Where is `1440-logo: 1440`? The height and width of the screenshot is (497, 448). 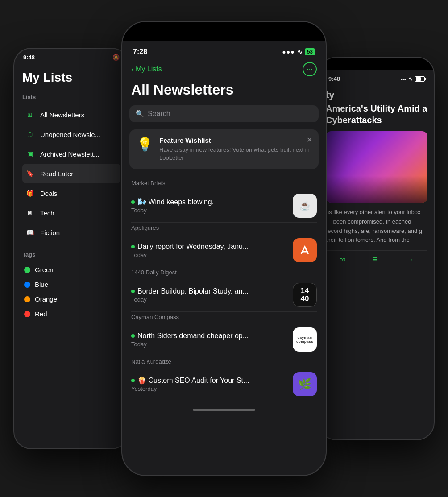 1440-logo: 1440 is located at coordinates (305, 295).